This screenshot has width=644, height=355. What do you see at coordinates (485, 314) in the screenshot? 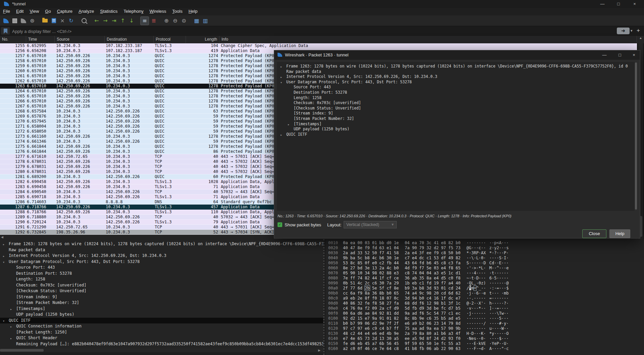
I see `hex-row-00f0: 00f000 6a d6 ae 84 92 81 dd9a ad f6 5c 5…` at bounding box center [485, 314].